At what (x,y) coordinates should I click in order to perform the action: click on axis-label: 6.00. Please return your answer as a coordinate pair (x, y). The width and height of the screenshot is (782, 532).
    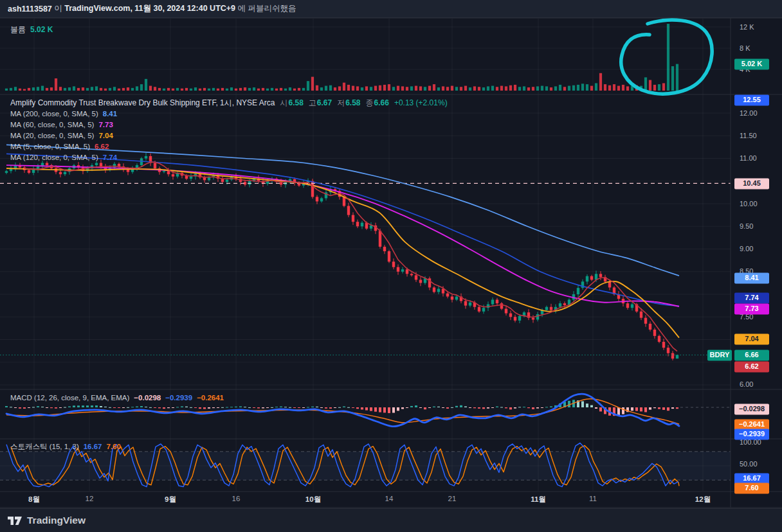
    Looking at the image, I should click on (746, 384).